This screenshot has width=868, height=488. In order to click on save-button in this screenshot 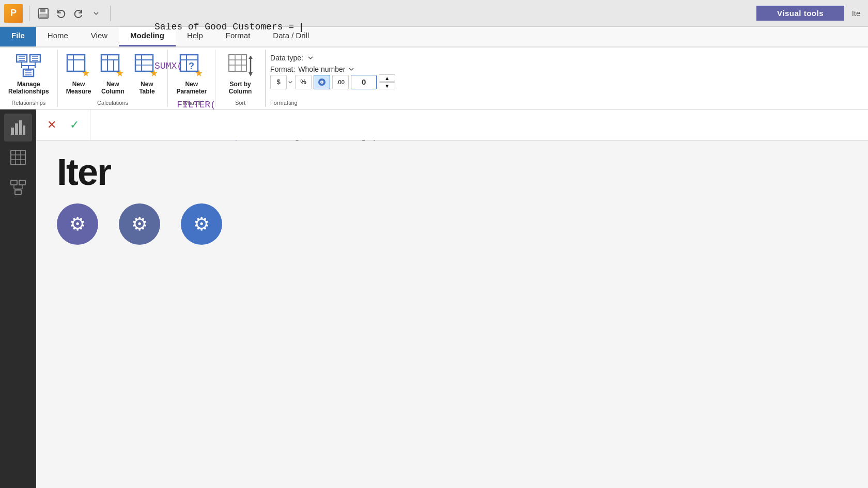, I will do `click(43, 13)`.